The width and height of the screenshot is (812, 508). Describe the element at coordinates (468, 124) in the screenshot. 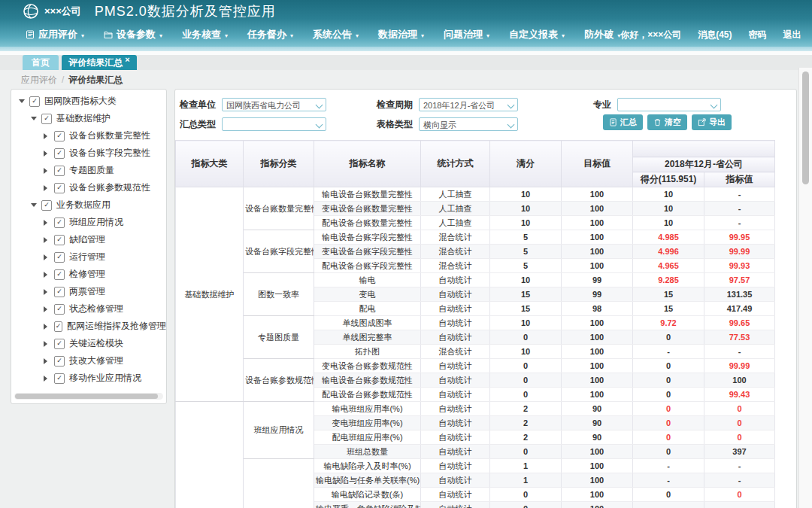

I see `filter-select-表格类型: 横向显示` at that location.